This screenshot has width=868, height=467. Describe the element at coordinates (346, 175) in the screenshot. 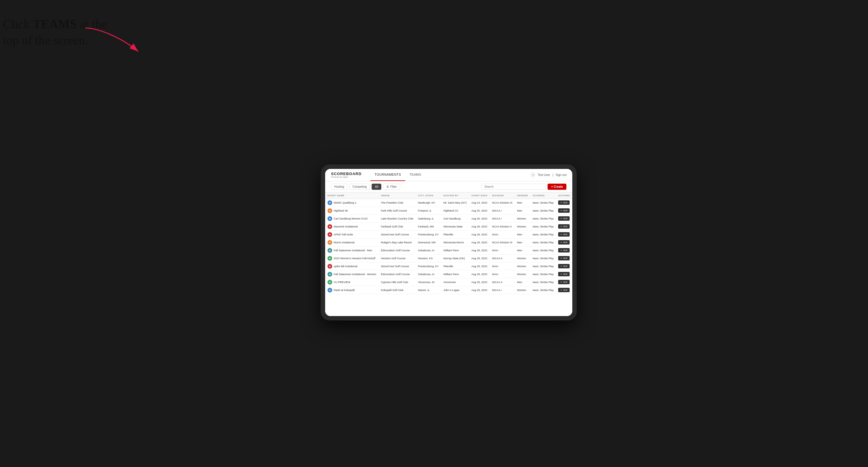

I see `app-logo: SCOREBOARD Powered by clippit` at that location.